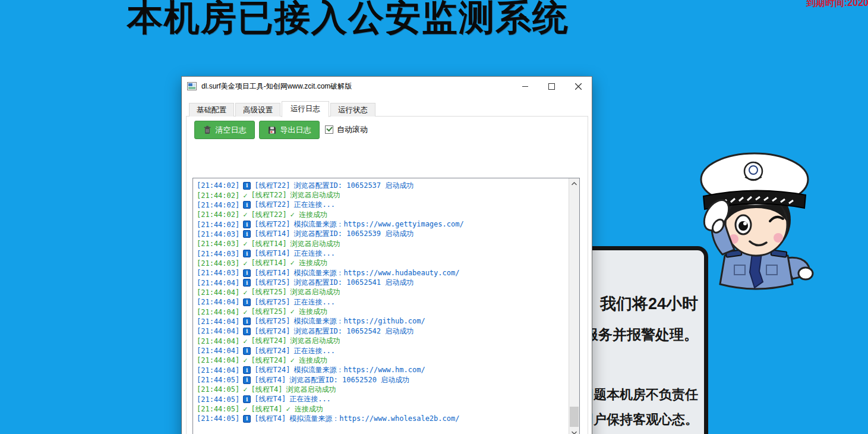  I want to click on log-line: [21:44:05]✓[线程T4]✓ 连接成功, so click(381, 409).